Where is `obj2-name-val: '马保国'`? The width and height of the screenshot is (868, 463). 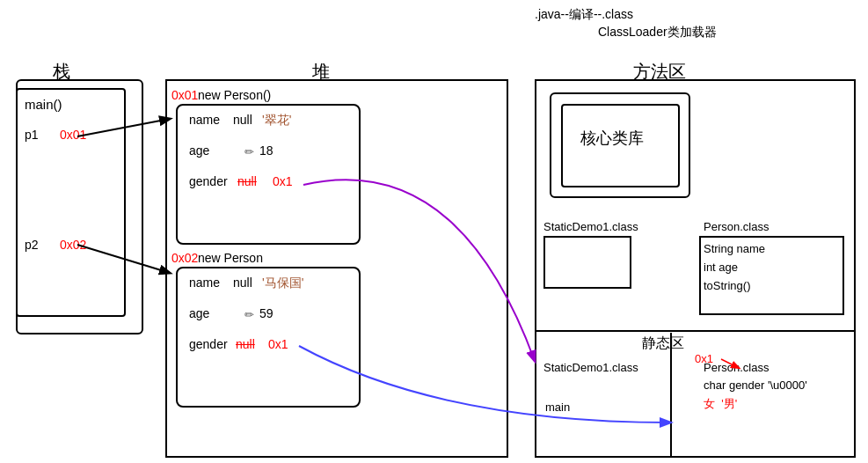 obj2-name-val: '马保国' is located at coordinates (283, 283).